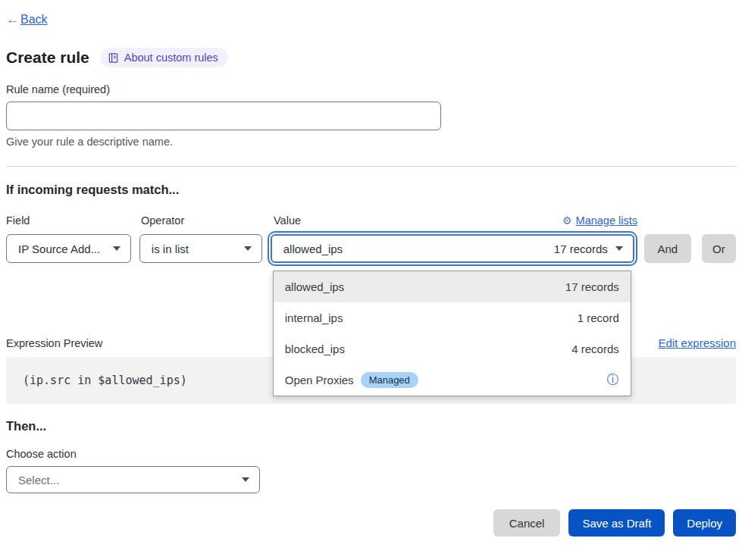 This screenshot has height=560, width=742. Describe the element at coordinates (48, 58) in the screenshot. I see `page-title: Create rule` at that location.